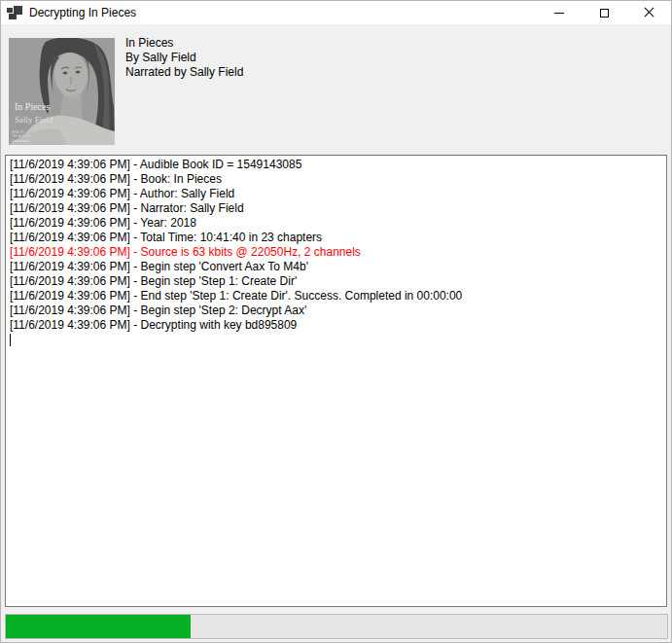 The width and height of the screenshot is (672, 643). What do you see at coordinates (83, 13) in the screenshot?
I see `window-title: Decrypting In Pieces` at bounding box center [83, 13].